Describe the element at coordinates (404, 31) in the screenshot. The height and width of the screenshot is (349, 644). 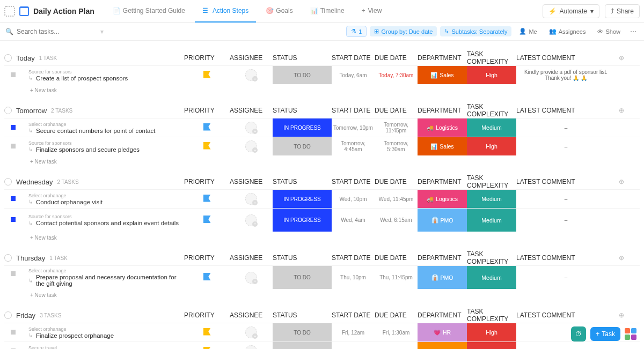
I see `groupby-chip: ⊞Group by: Due date` at that location.